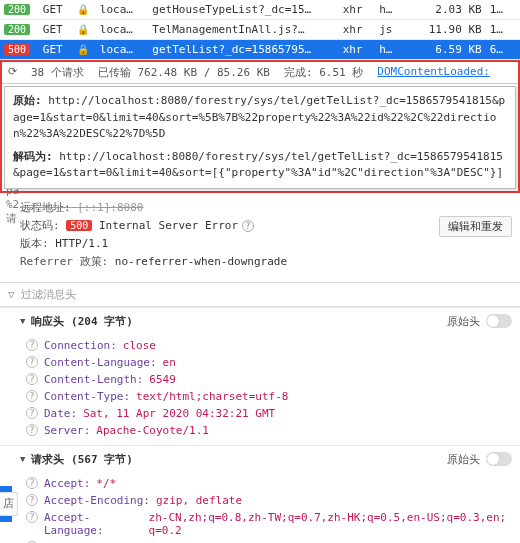 Image resolution: width=520 pixels, height=543 pixels. Describe the element at coordinates (260, 321) in the screenshot. I see `response-headers-section: ▼响应头 (204 字节) 原始头` at that location.